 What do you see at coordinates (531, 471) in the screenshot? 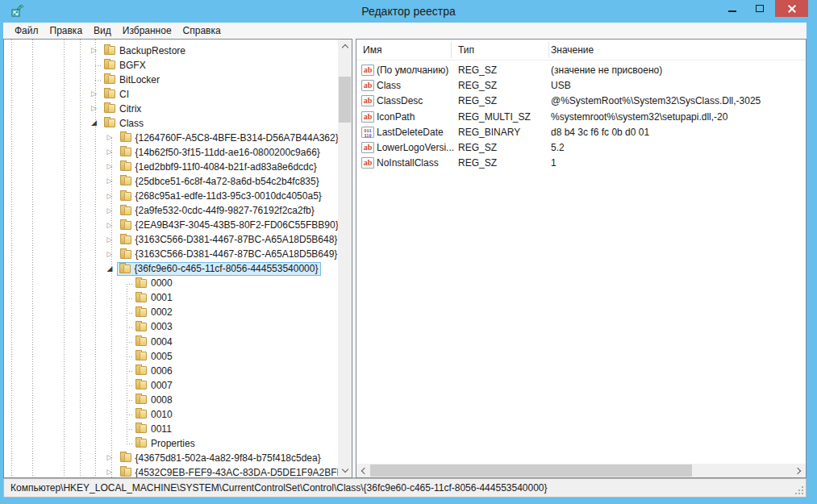
I see `horizontal-scroll-thumb` at bounding box center [531, 471].